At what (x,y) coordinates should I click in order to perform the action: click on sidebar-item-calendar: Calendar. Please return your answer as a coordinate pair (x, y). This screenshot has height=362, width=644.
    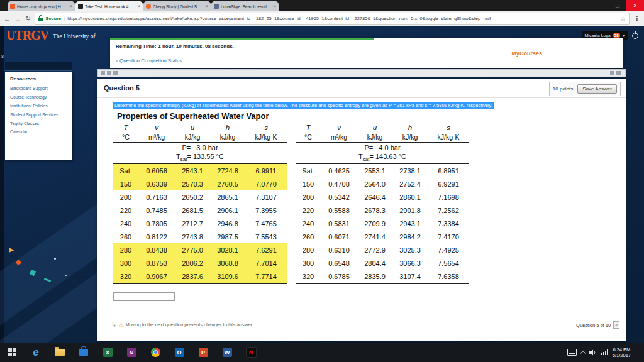
    Looking at the image, I should click on (39, 132).